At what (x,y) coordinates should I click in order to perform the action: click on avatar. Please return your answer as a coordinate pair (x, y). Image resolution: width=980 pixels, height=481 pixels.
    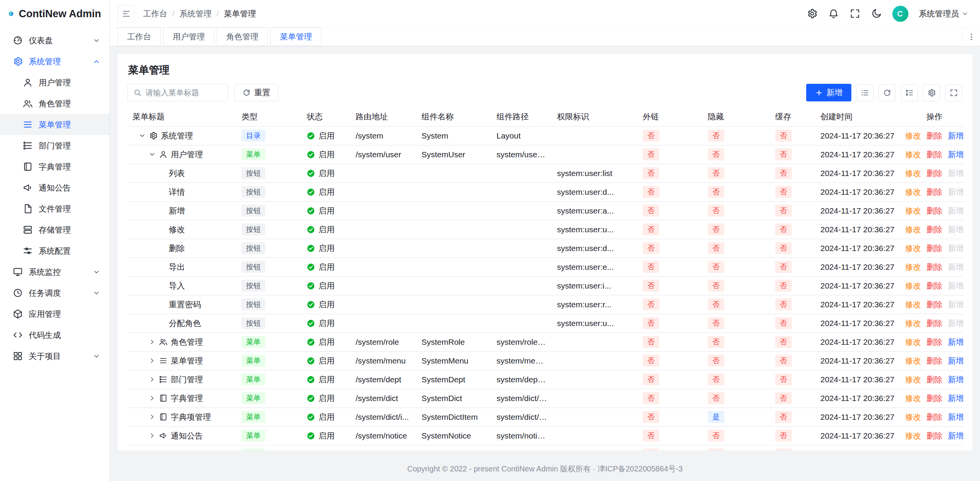
    Looking at the image, I should click on (900, 14).